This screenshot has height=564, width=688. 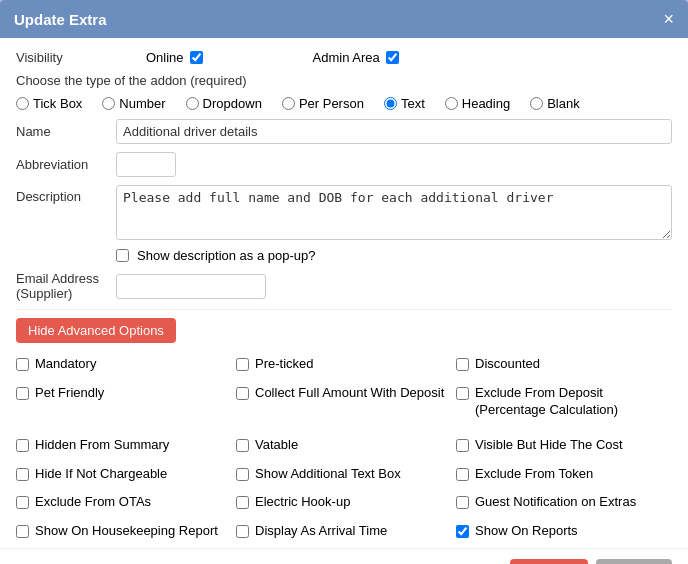 What do you see at coordinates (174, 58) in the screenshot?
I see `online-visibility-item: Online` at bounding box center [174, 58].